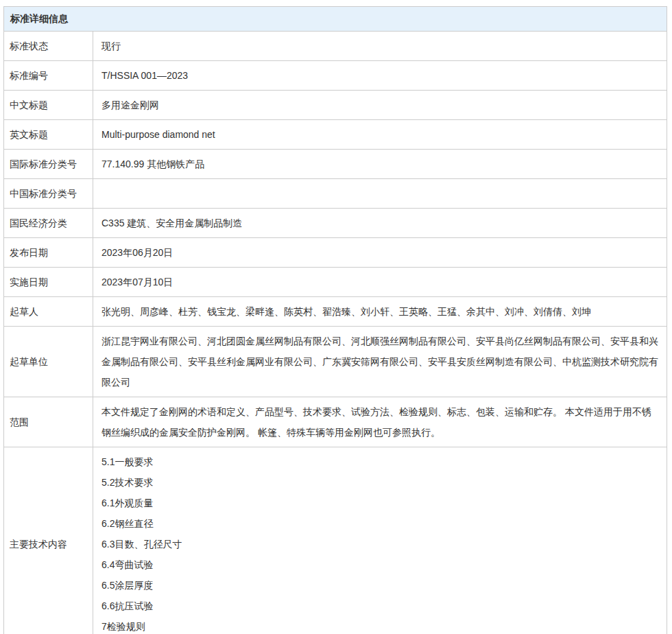 This screenshot has height=634, width=672. I want to click on row-label: 中国标准分类号, so click(49, 193).